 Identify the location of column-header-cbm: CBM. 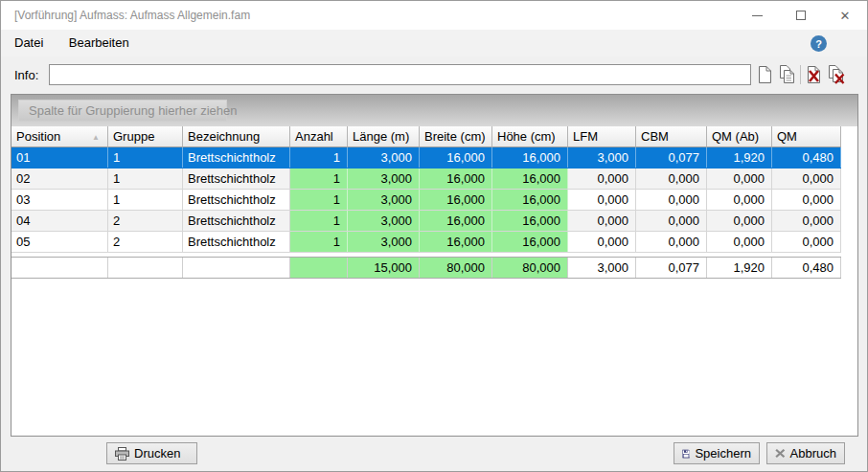
(672, 137).